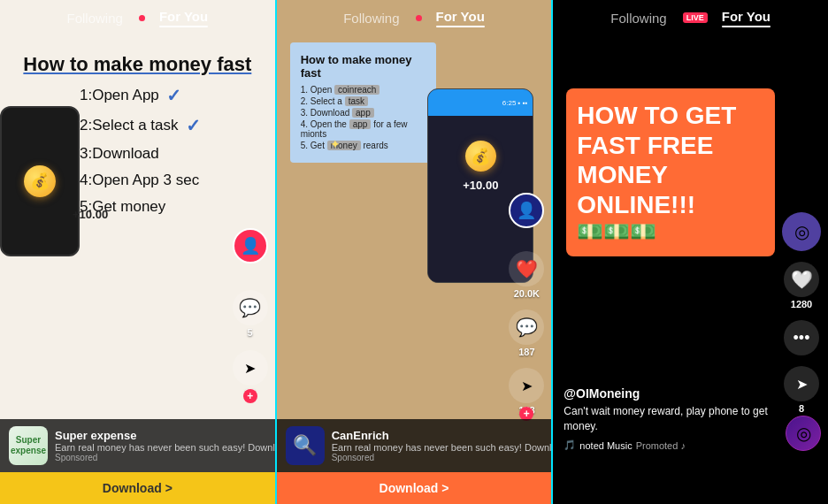 The height and width of the screenshot is (504, 828). What do you see at coordinates (414, 18) in the screenshot?
I see `top-nav-2: Following For You` at bounding box center [414, 18].